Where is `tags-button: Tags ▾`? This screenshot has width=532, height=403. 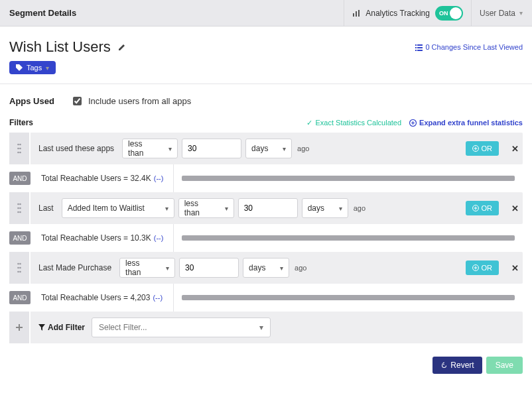
tags-button: Tags ▾ is located at coordinates (33, 68).